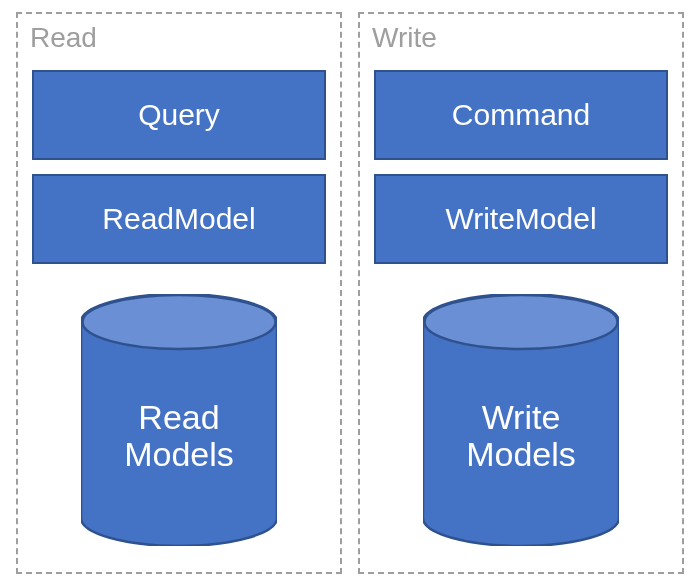 This screenshot has height=586, width=700. Describe the element at coordinates (521, 115) in the screenshot. I see `command-label: Command` at that location.